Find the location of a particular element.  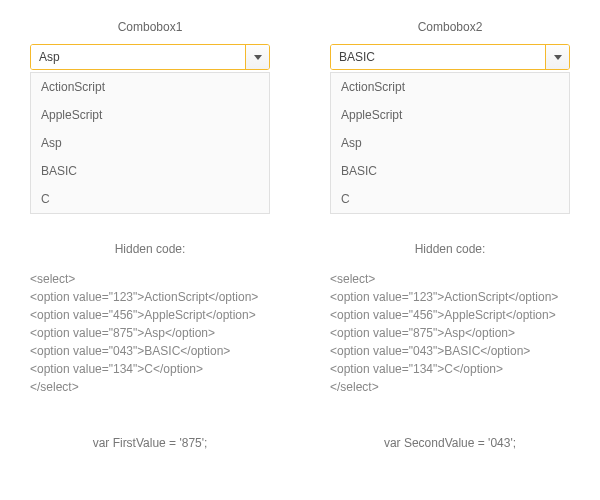

combobox2-input is located at coordinates (438, 57).